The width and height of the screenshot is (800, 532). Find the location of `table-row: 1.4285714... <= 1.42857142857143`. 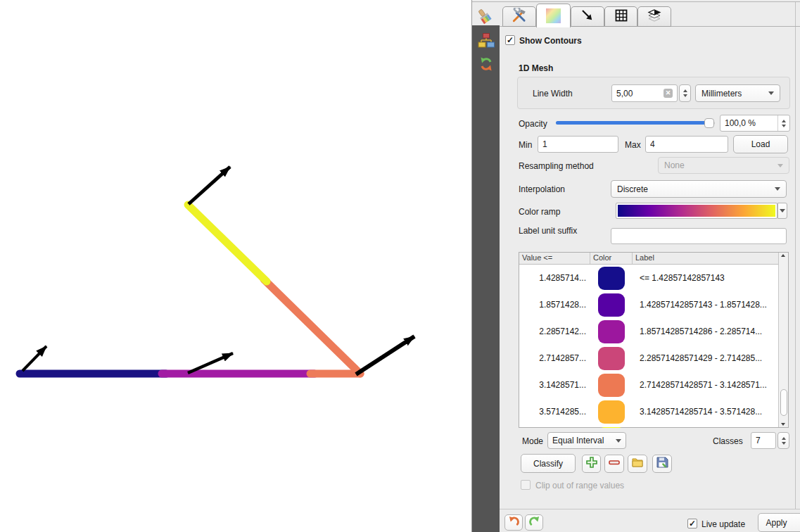

table-row: 1.4285714... <= 1.42857142857143 is located at coordinates (649, 278).